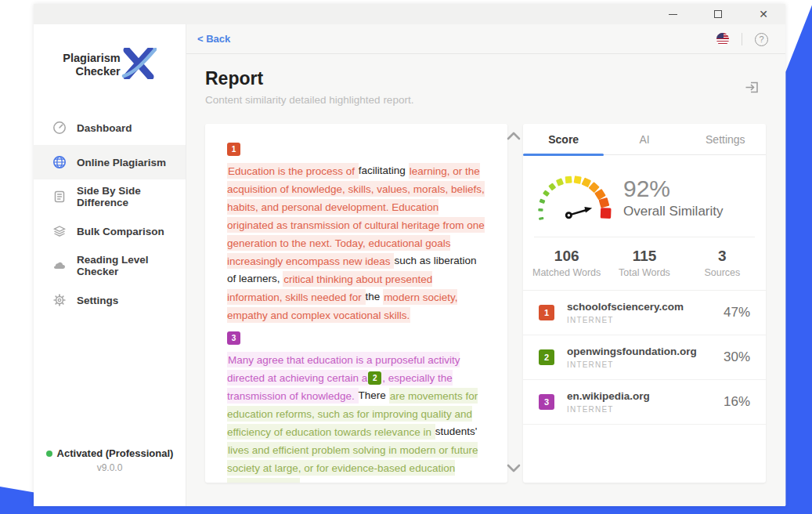 The height and width of the screenshot is (514, 812). I want to click on stat-sources: 3 Sources, so click(722, 263).